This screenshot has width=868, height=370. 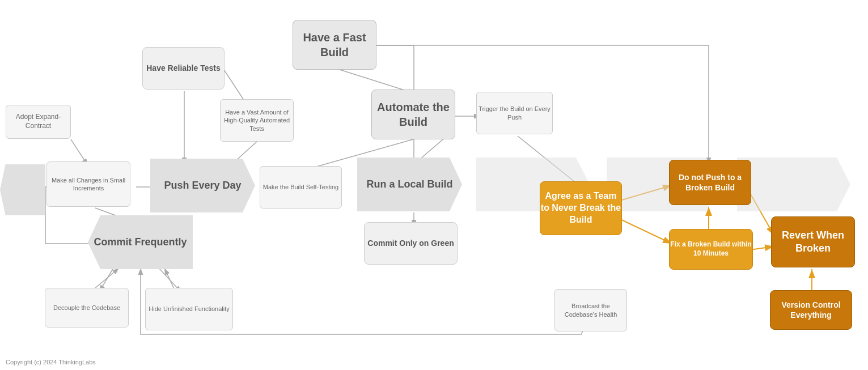 What do you see at coordinates (335, 45) in the screenshot?
I see `have-fast-build: Have a Fast Build` at bounding box center [335, 45].